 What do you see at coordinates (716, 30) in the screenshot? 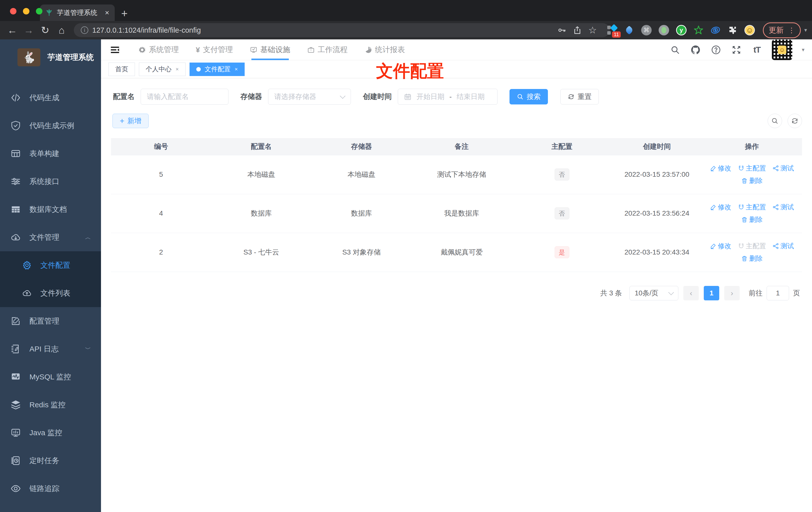
I see `eye-extension-icon` at bounding box center [716, 30].